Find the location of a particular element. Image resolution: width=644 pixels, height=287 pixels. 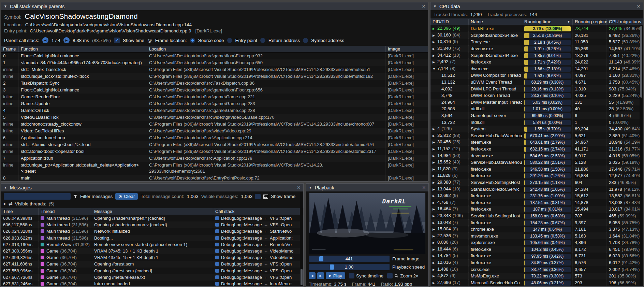

callstack-frame-row: inlinestd::_Atomic_storage<bool,1>::load… is located at coordinates (215, 145).